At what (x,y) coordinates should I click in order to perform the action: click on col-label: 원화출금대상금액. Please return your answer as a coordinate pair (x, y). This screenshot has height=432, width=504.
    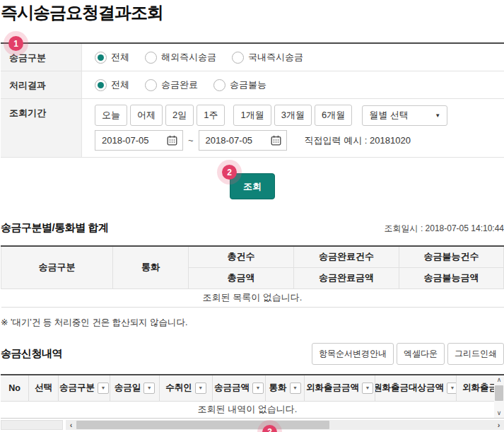
    Looking at the image, I should click on (410, 387).